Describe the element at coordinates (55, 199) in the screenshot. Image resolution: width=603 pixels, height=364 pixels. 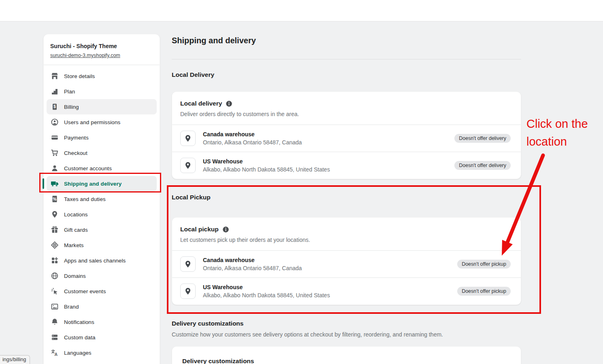
I see `tax-percent-icon` at that location.